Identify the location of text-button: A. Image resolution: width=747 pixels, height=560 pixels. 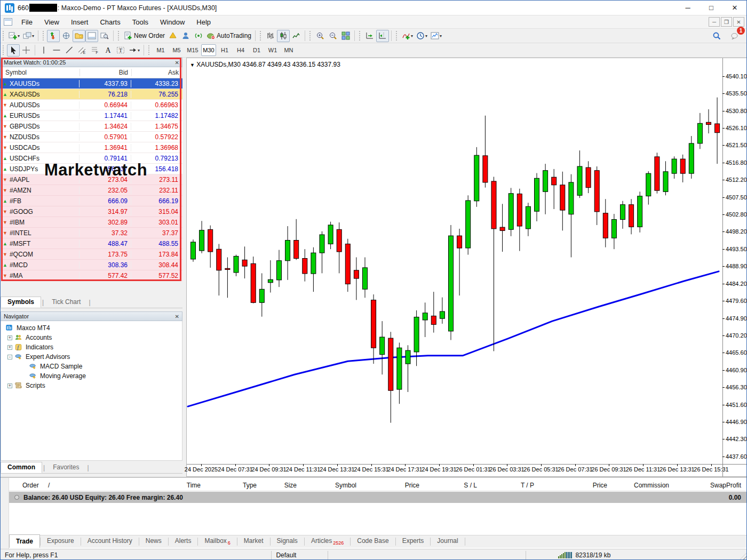
(108, 50).